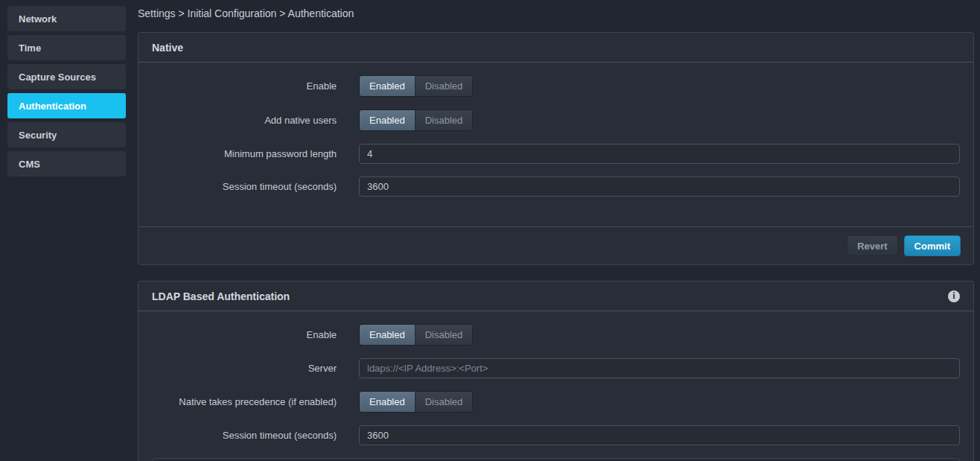 This screenshot has height=461, width=980. What do you see at coordinates (67, 77) in the screenshot?
I see `sidebar-item-capture-sources: Capture Sources` at bounding box center [67, 77].